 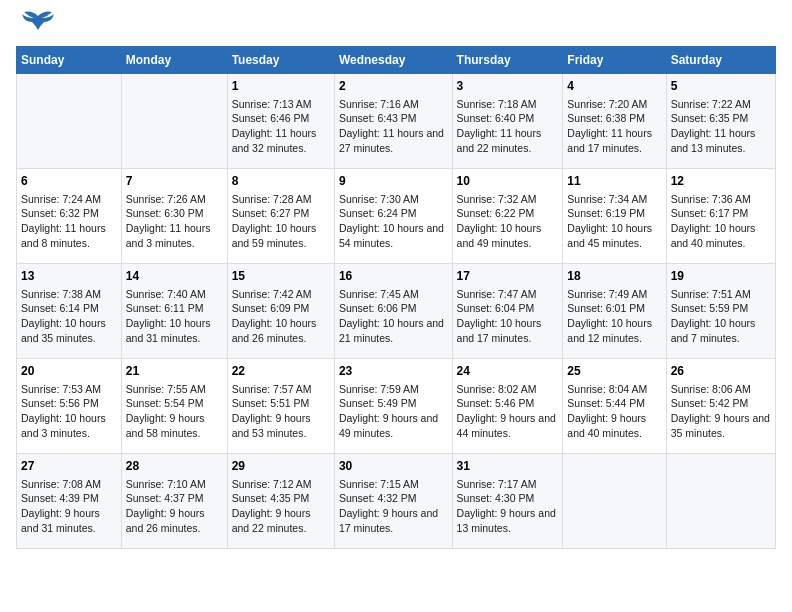 What do you see at coordinates (508, 276) in the screenshot?
I see `day-number: 17` at bounding box center [508, 276].